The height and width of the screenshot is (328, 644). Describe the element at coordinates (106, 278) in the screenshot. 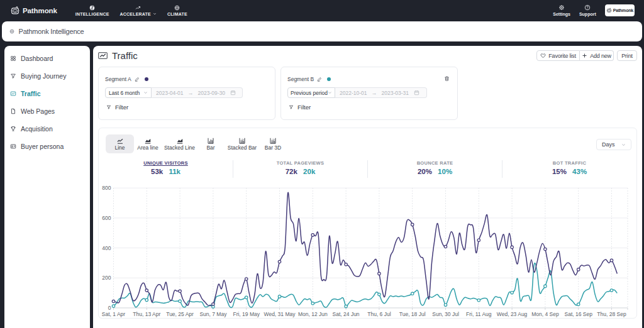

I see `svg-text: 200` at that location.